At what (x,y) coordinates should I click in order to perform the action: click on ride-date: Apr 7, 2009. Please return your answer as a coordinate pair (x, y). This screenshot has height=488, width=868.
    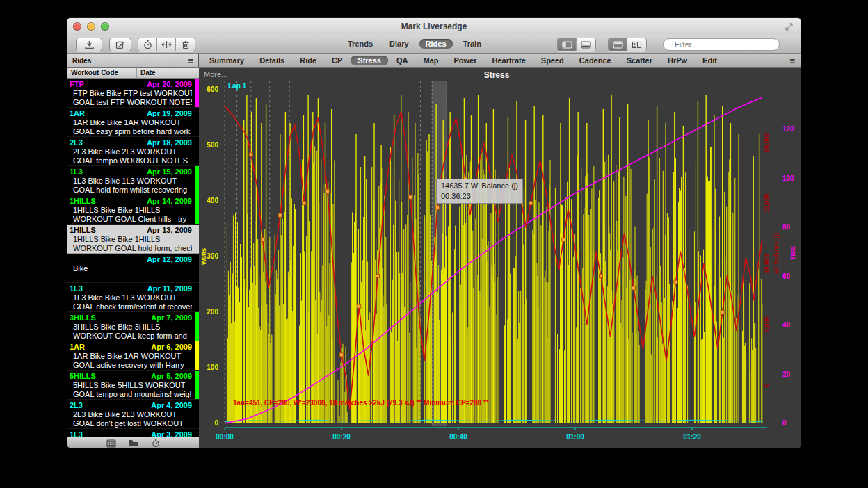
    Looking at the image, I should click on (171, 318).